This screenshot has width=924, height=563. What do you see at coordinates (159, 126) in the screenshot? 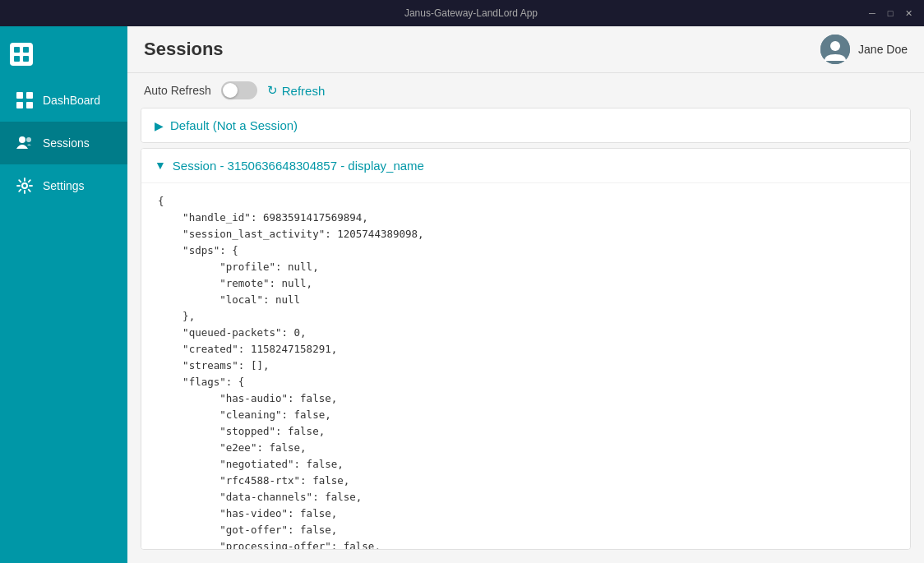
I see `chevron-default: ▶` at bounding box center [159, 126].